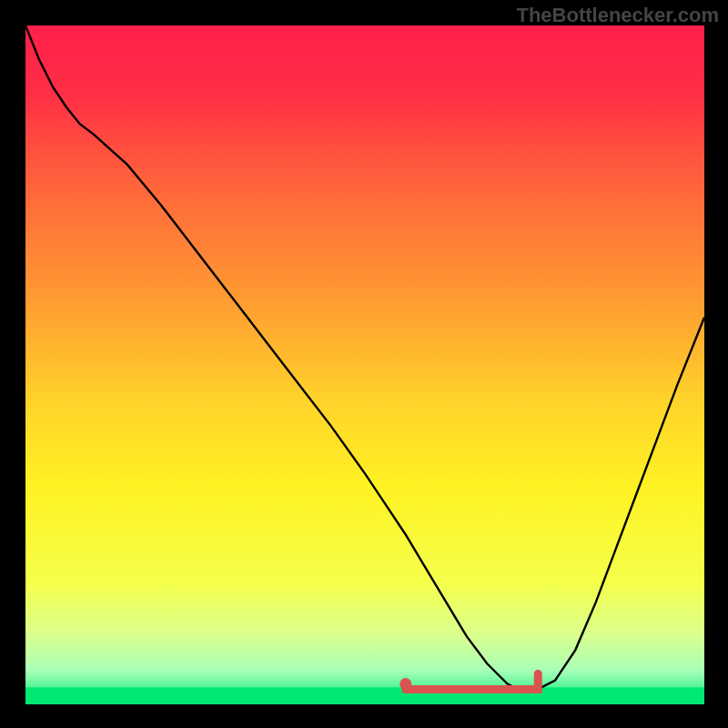 The width and height of the screenshot is (728, 728). Describe the element at coordinates (617, 15) in the screenshot. I see `watermark-text: TheBottlenecker.com` at that location.